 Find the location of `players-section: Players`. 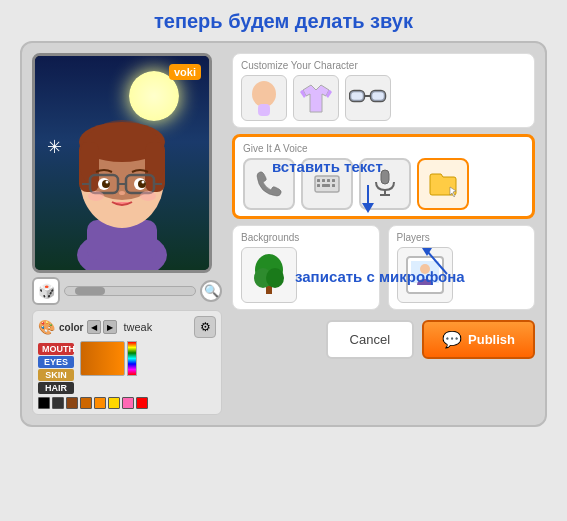

players-section: Players is located at coordinates (462, 268).